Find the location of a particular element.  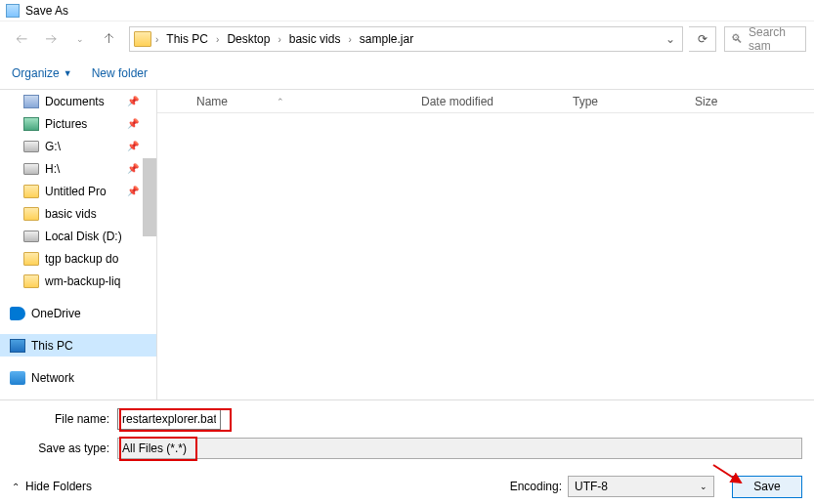

sort-asc-icon: ⌃ is located at coordinates (280, 102).